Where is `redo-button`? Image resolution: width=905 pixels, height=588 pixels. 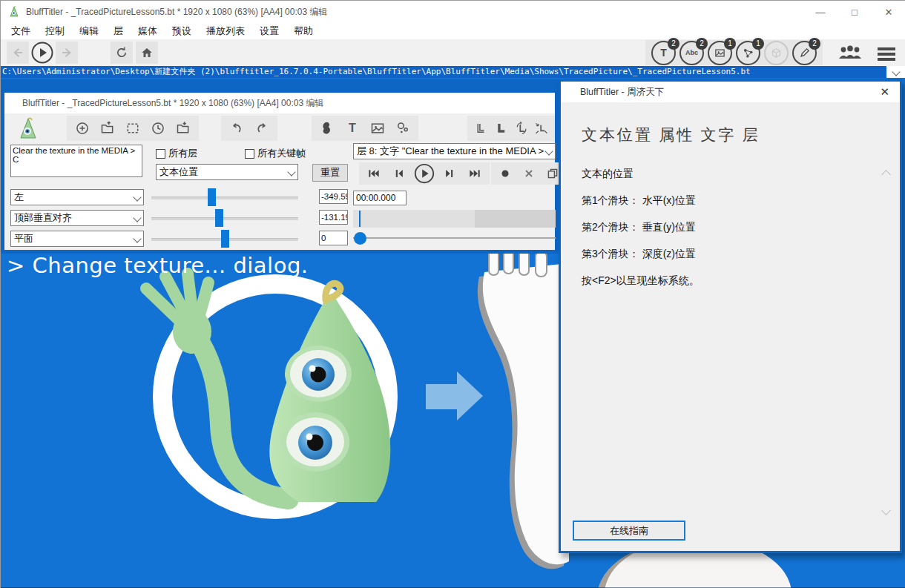 redo-button is located at coordinates (262, 128).